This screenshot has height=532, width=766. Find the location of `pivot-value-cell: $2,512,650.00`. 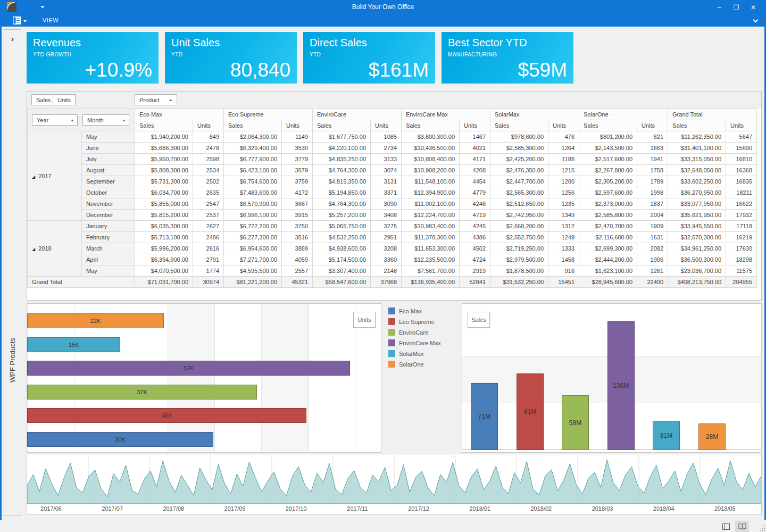

pivot-value-cell: $2,512,650.00 is located at coordinates (519, 204).